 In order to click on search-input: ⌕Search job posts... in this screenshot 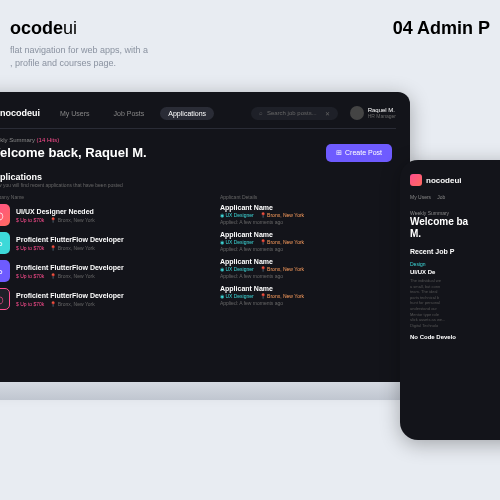, I will do `click(294, 114)`.